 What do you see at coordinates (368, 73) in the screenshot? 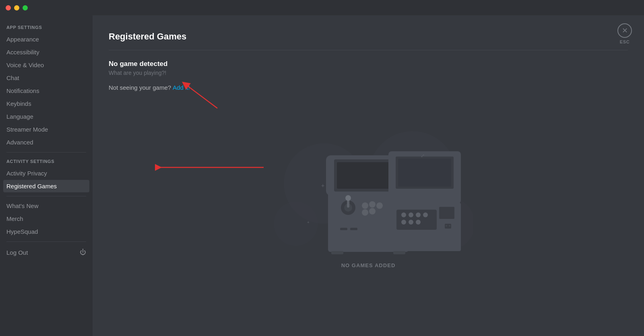
I see `game-status-sub: What are you playing?!` at bounding box center [368, 73].